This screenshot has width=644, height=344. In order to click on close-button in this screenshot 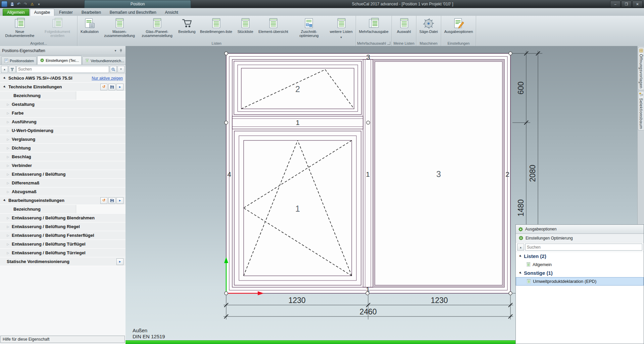, I will do `click(638, 4)`.